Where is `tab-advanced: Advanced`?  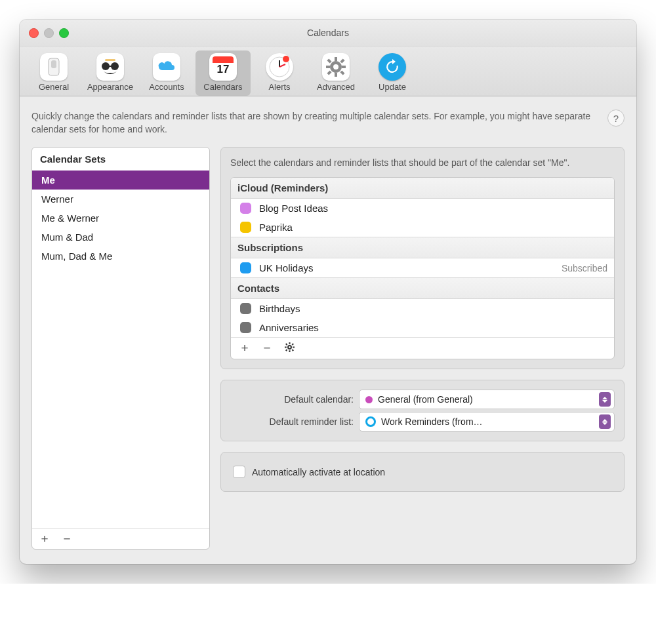
tab-advanced: Advanced is located at coordinates (336, 73).